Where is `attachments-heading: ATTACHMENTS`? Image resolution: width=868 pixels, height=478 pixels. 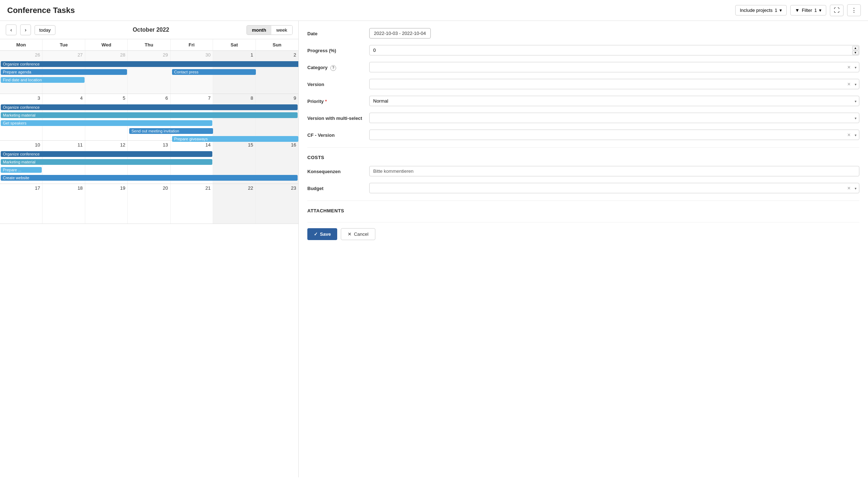
attachments-heading: ATTACHMENTS is located at coordinates (583, 211).